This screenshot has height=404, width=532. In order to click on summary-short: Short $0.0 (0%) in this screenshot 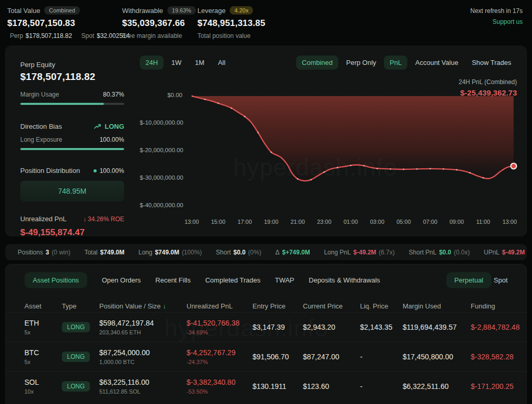, I will do `click(239, 252)`.